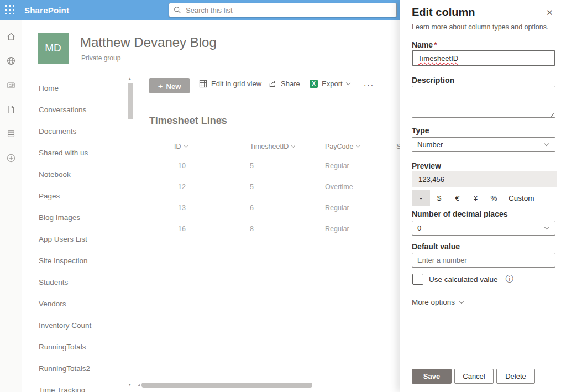  I want to click on cell-paycode: Overtime, so click(339, 187).